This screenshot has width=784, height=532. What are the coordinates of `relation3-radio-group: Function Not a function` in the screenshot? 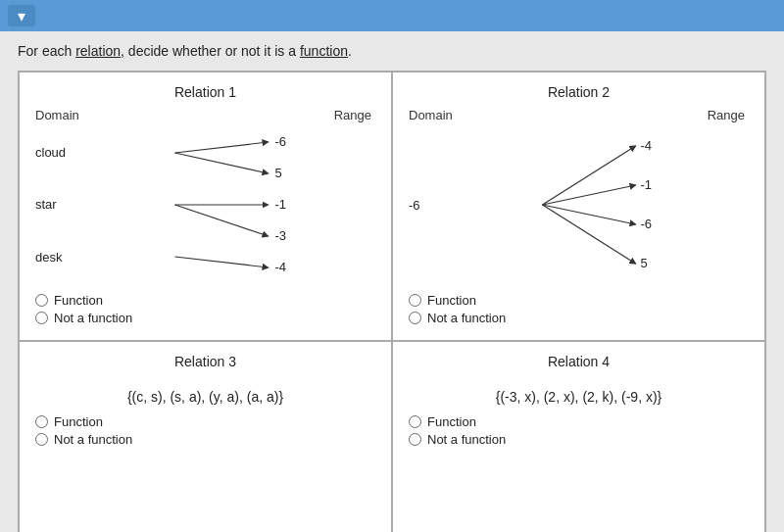 It's located at (206, 431).